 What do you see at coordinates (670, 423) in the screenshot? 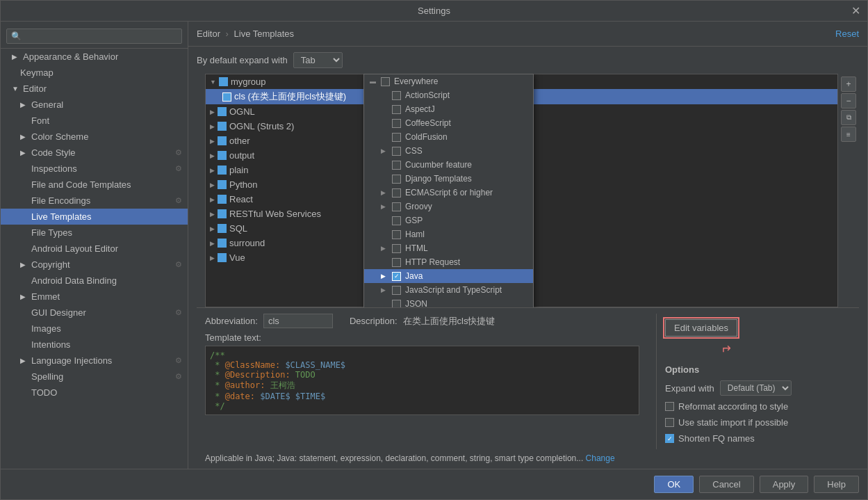
I see `static-import-checkbox` at bounding box center [670, 423].